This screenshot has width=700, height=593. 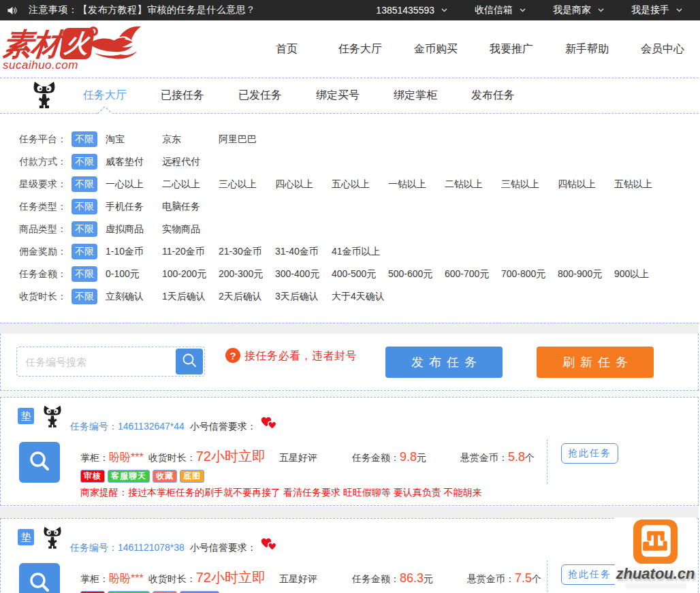 What do you see at coordinates (192, 477) in the screenshot?
I see `task-tag: 底图` at bounding box center [192, 477].